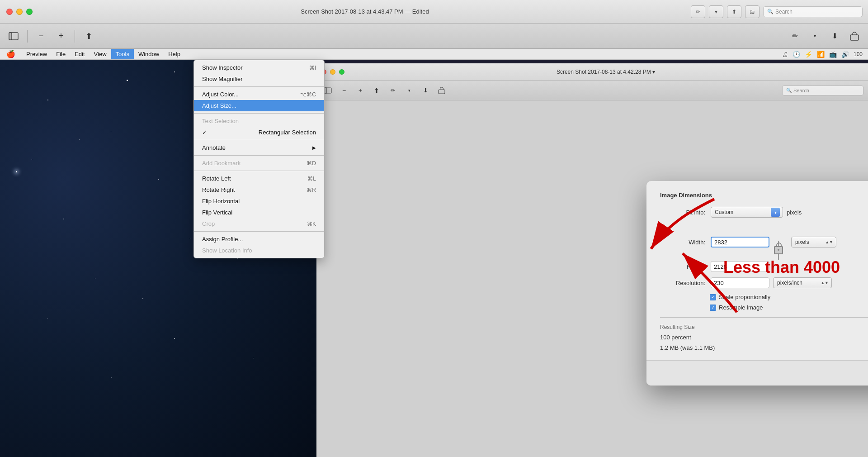 Image resolution: width=868 pixels, height=457 pixels. I want to click on preview-menu: Preview, so click(37, 54).